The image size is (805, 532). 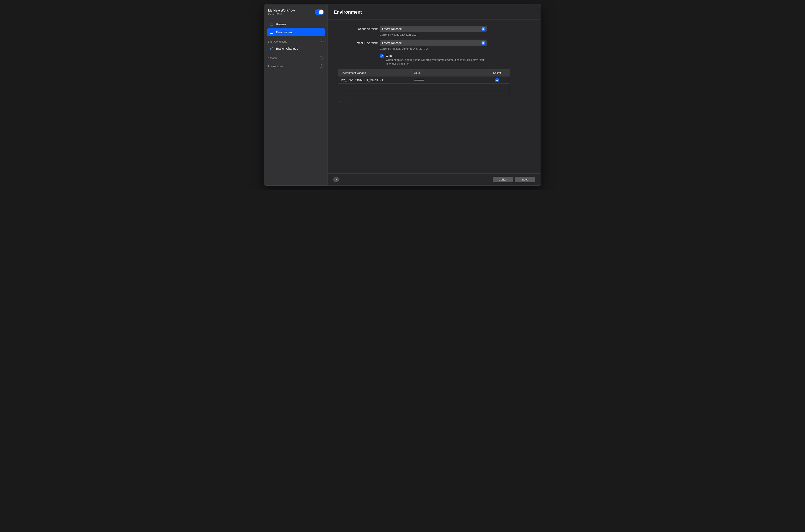 I want to click on main-panel: Environment Xcode Version: Latest Releas…, so click(x=434, y=95).